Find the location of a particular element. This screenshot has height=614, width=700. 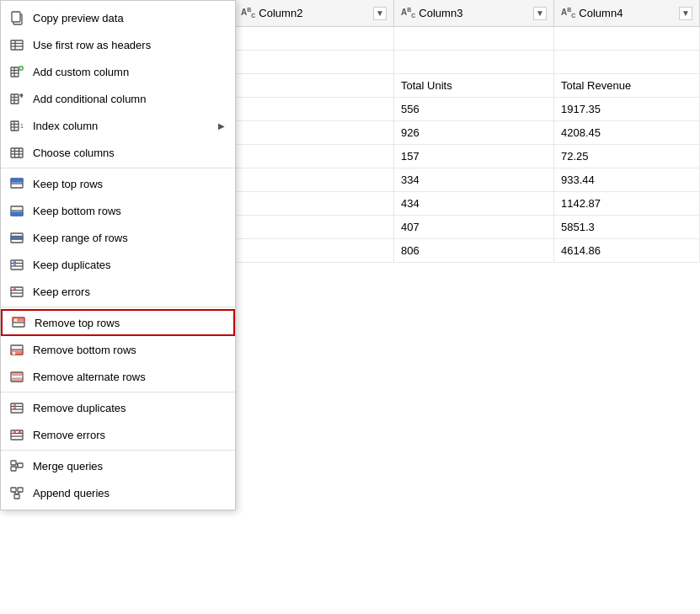

menu-item-remove-bottom-rows: Remove bottom rows is located at coordinates (118, 350).